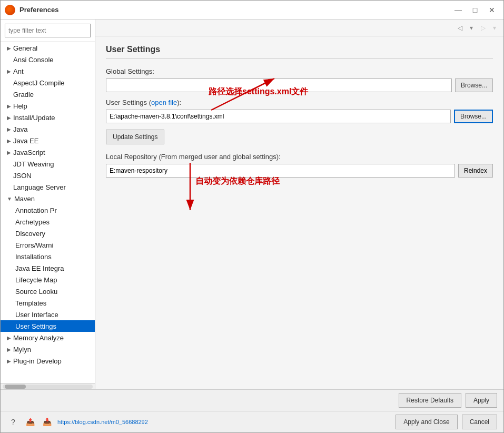  I want to click on search-box, so click(47, 31).